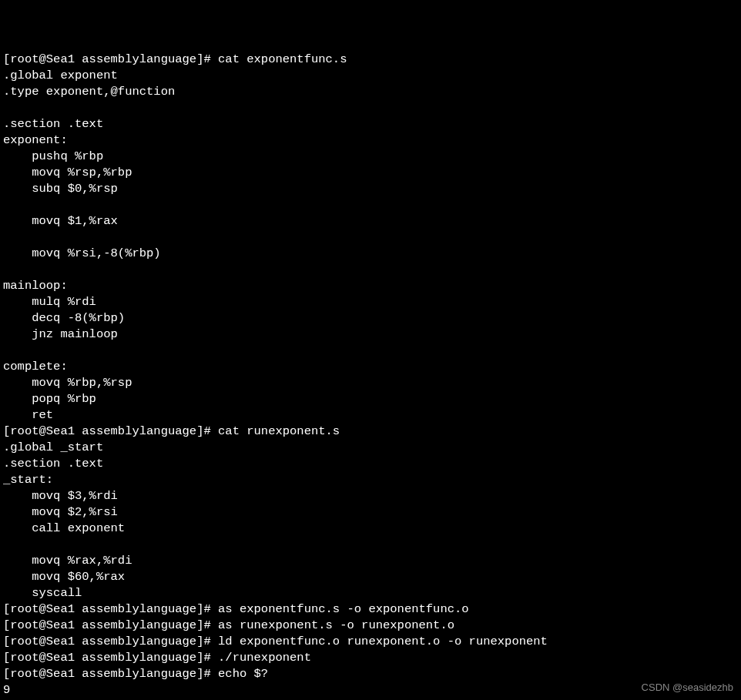 This screenshot has width=741, height=700. I want to click on prompt-1: [root@Sea1 assemblylanguage]#, so click(111, 59).